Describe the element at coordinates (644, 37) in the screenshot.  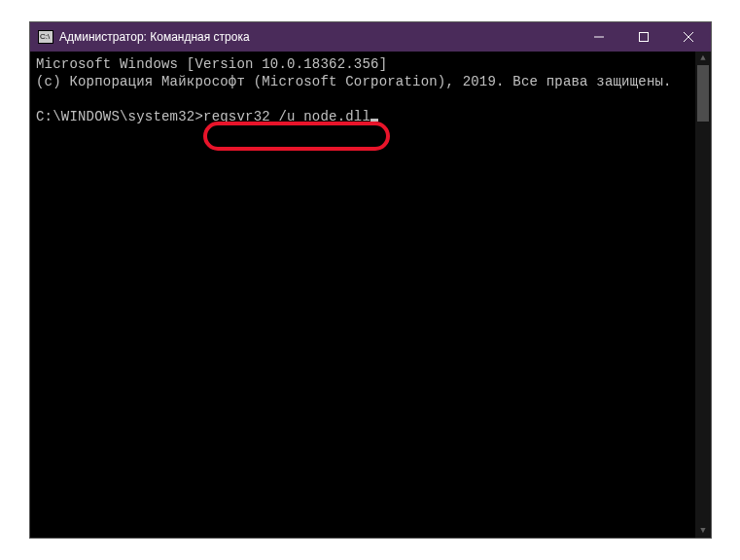
I see `maximize-button` at that location.